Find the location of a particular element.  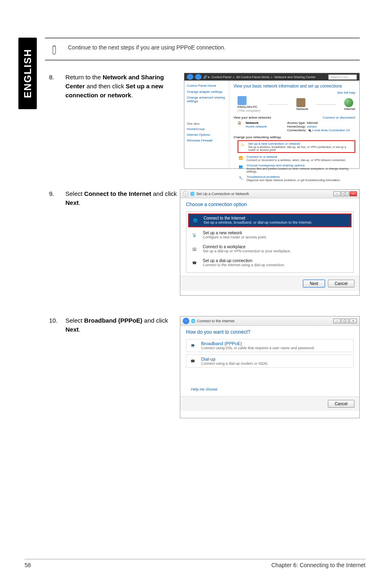

step-9: 9. Select Connect to the Internet and cl… is located at coordinates (204, 242).